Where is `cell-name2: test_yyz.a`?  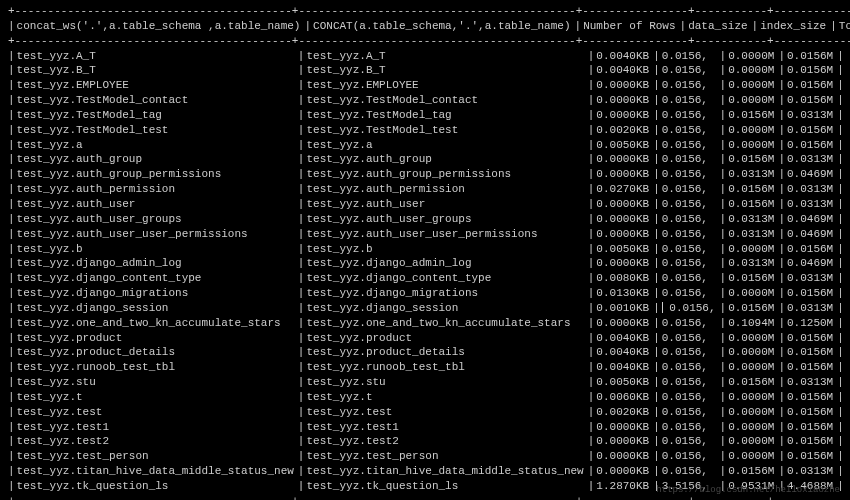 cell-name2: test_yyz.a is located at coordinates (446, 146).